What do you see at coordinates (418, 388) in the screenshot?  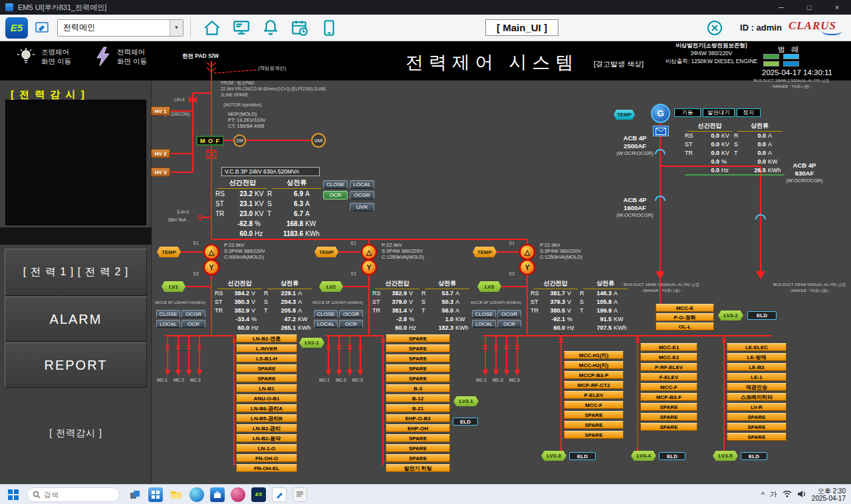 I see `feeder-button: B-3` at bounding box center [418, 388].